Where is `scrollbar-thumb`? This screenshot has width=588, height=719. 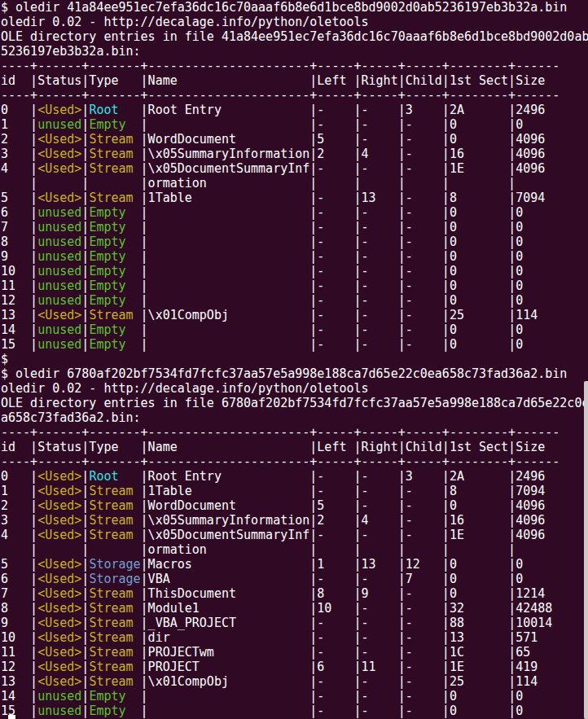
scrollbar-thumb is located at coordinates (586, 550).